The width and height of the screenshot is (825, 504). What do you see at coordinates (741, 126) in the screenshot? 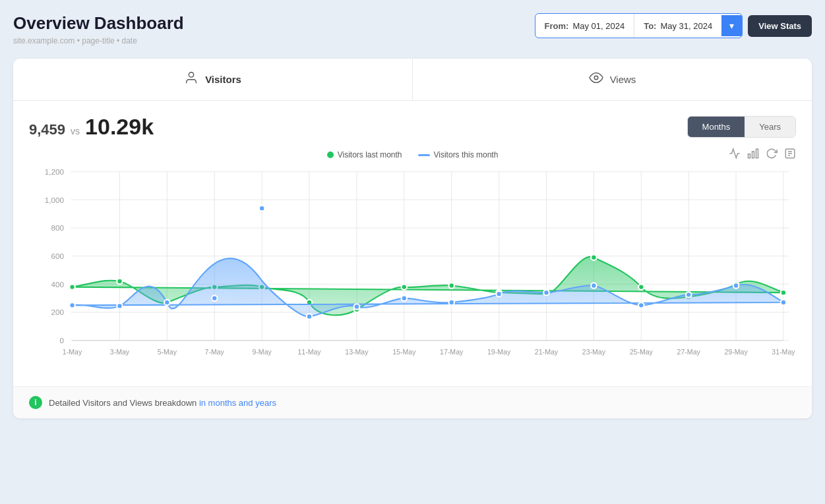
I see `toggle-group: Months Years` at bounding box center [741, 126].